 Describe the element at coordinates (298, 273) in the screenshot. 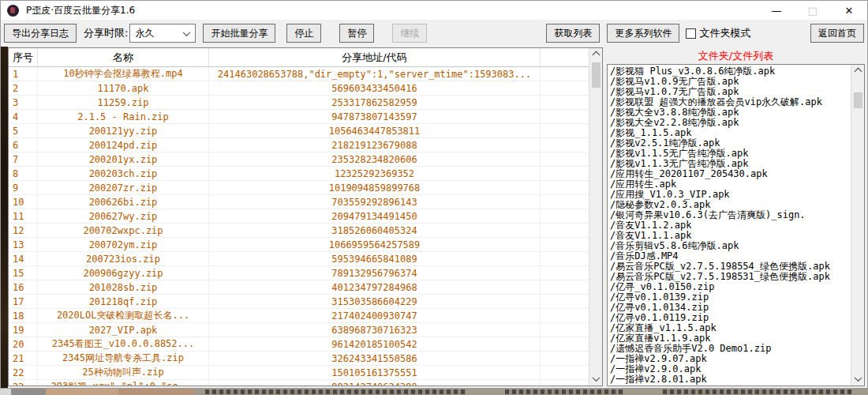

I see `table-row: 15200906gzyy.zip789132956796374` at that location.